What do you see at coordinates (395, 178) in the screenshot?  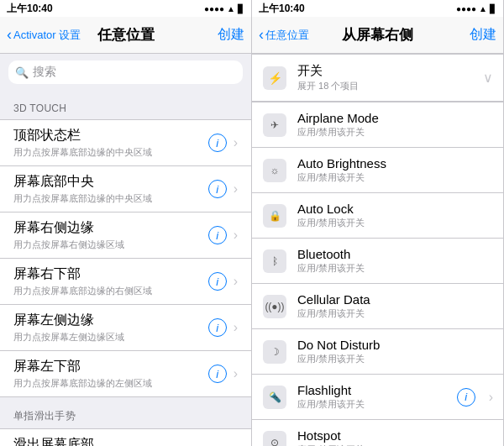 I see `right-item-subtitle-1: 应用/禁用该开关` at bounding box center [395, 178].